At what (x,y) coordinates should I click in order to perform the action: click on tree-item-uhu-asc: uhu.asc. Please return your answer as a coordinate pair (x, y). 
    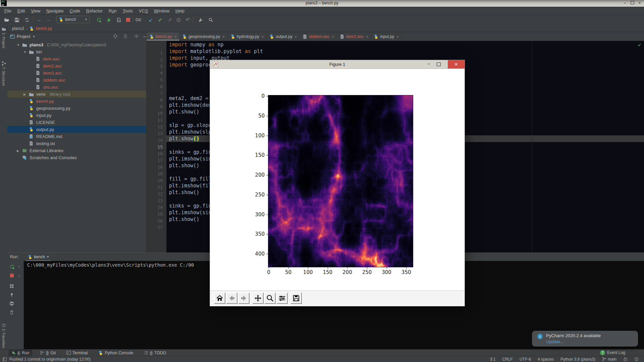
    Looking at the image, I should click on (77, 87).